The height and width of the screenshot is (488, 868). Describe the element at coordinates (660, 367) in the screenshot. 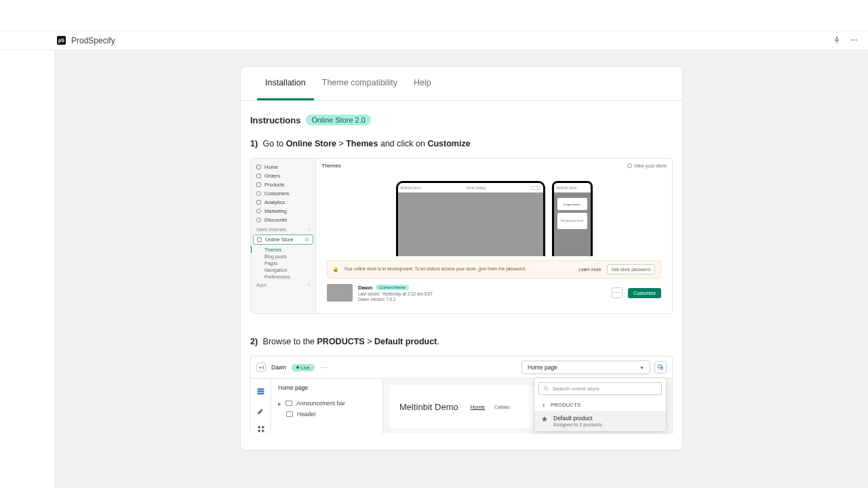

I see `device-toggle-button` at that location.